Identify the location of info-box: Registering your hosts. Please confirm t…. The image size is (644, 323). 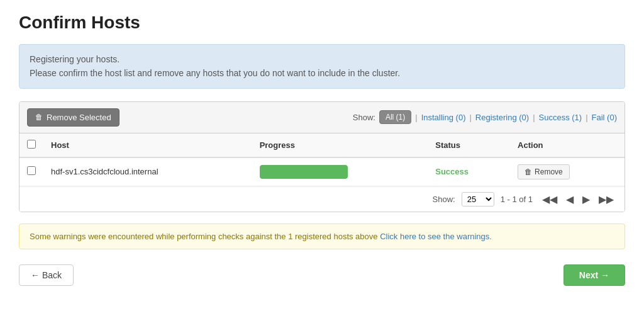
(322, 67).